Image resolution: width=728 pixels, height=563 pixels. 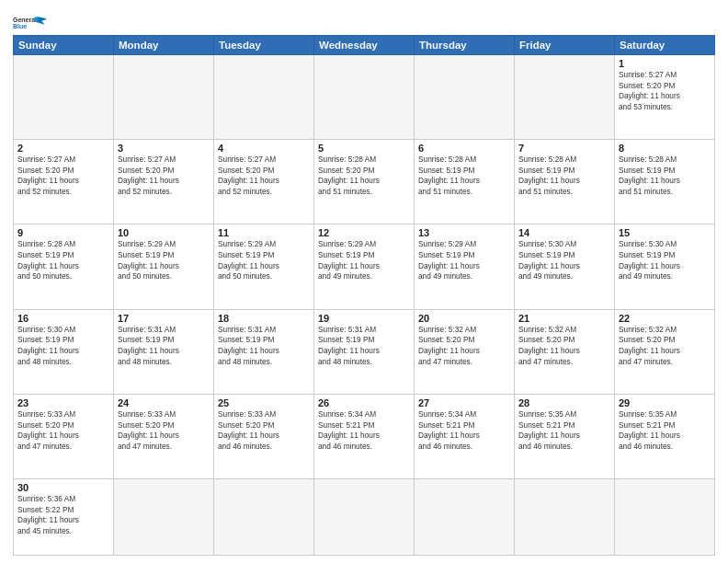 What do you see at coordinates (364, 46) in the screenshot?
I see `calendar-header-row: SundayMondayTuesdayWednesdayThursdayFrid…` at bounding box center [364, 46].